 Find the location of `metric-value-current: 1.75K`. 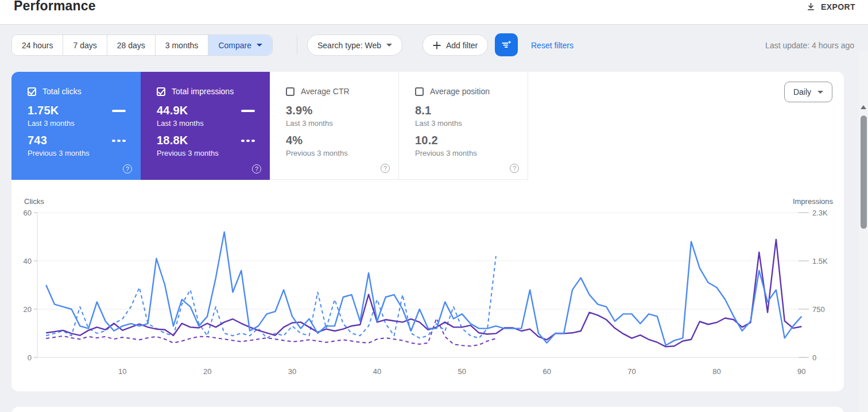

metric-value-current: 1.75K is located at coordinates (43, 110).